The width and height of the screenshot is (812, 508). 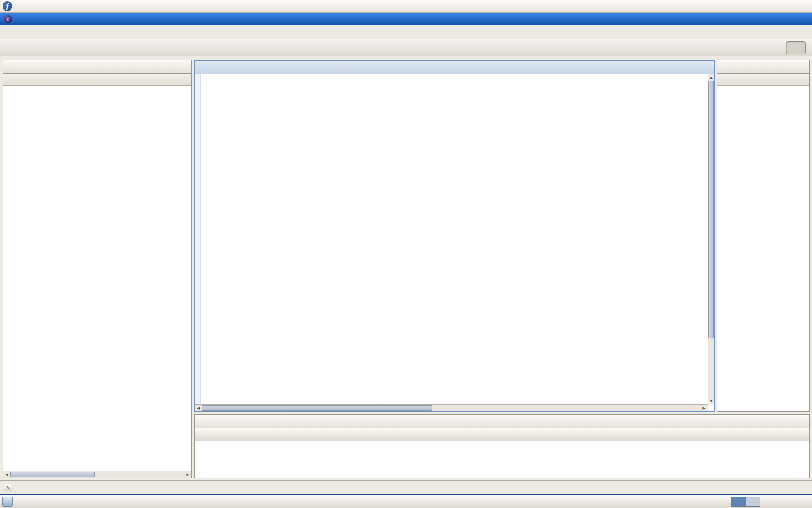 I want to click on window-titlebar: e, so click(x=406, y=19).